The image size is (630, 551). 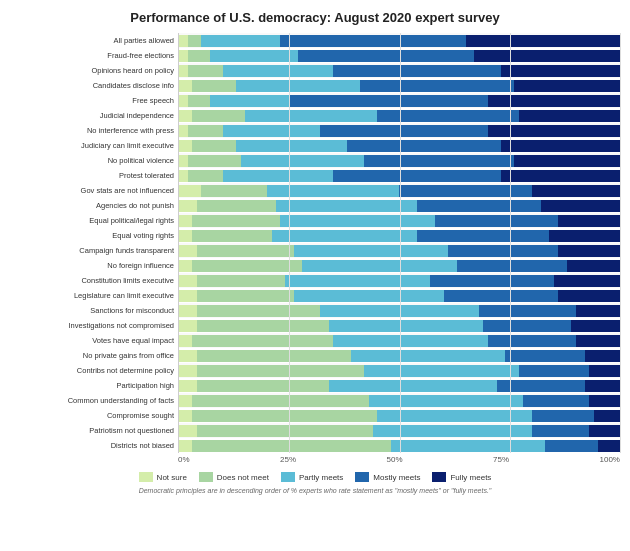 I want to click on y-label: Patriotism not questioned, so click(x=94, y=430).